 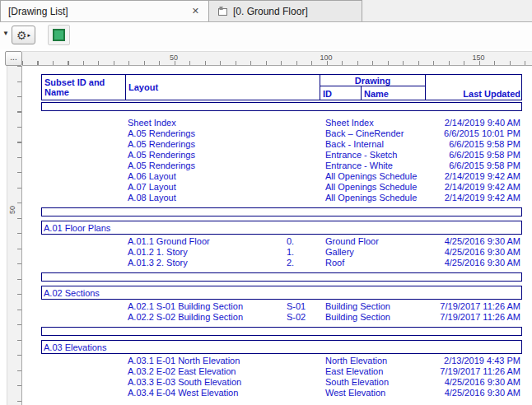 I want to click on cell-name: Back - Internal, so click(x=354, y=144).